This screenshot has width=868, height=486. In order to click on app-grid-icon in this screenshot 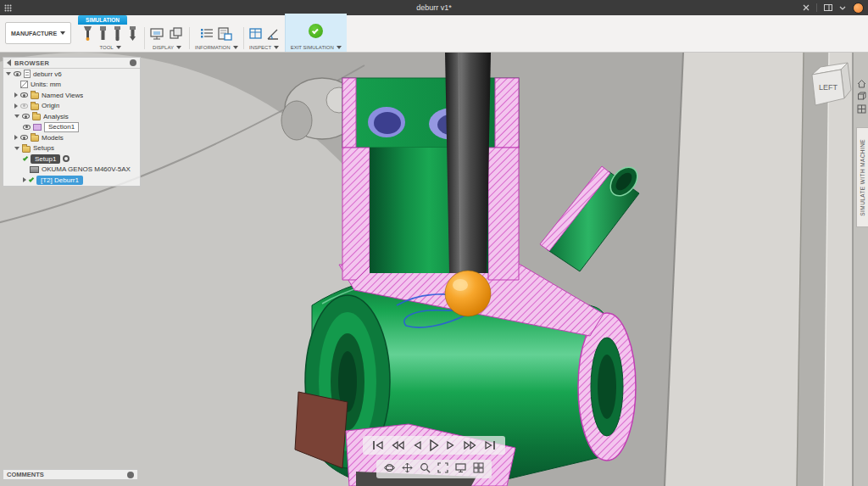, I will do `click(8, 8)`.